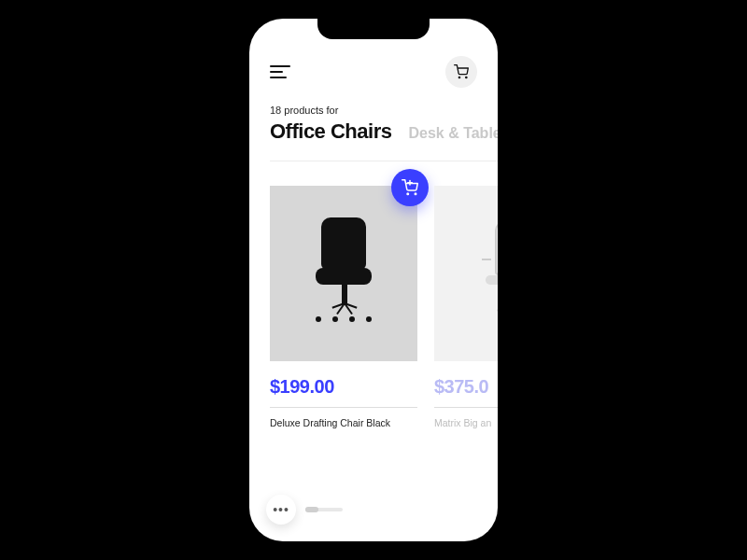 The image size is (747, 560). What do you see at coordinates (466, 307) in the screenshot?
I see `product-card: $375.0 Matrix Big an` at bounding box center [466, 307].